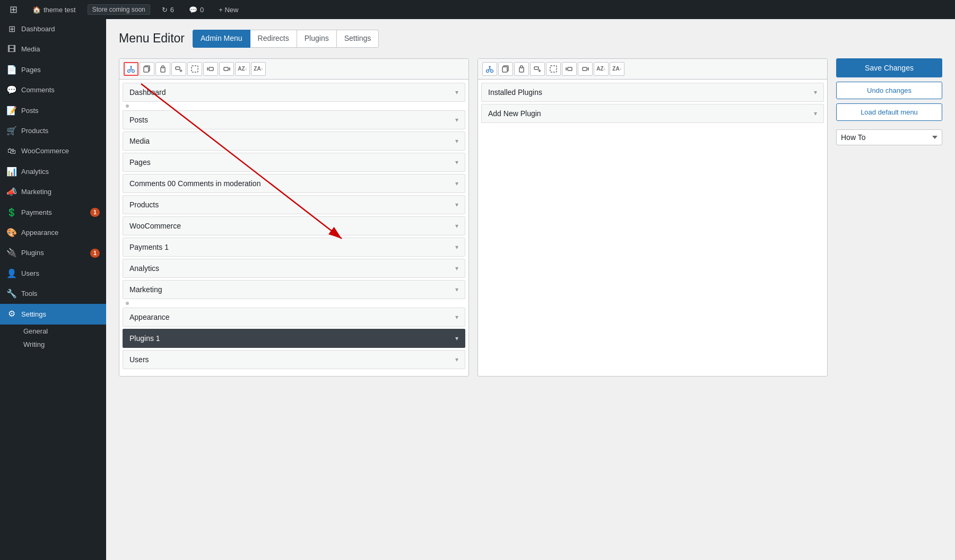 This screenshot has height=560, width=955. I want to click on left-btn-add-node, so click(179, 69).